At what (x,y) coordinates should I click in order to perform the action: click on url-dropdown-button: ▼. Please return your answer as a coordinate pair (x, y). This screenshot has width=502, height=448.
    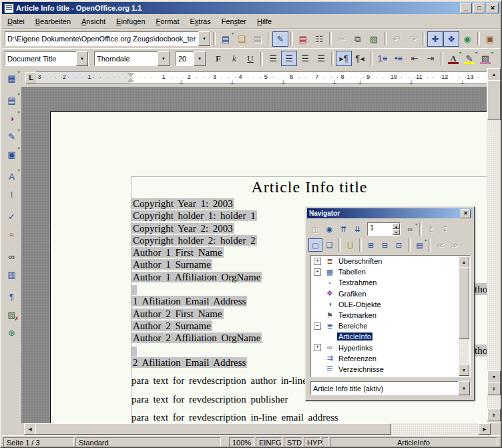
    Looking at the image, I should click on (204, 39).